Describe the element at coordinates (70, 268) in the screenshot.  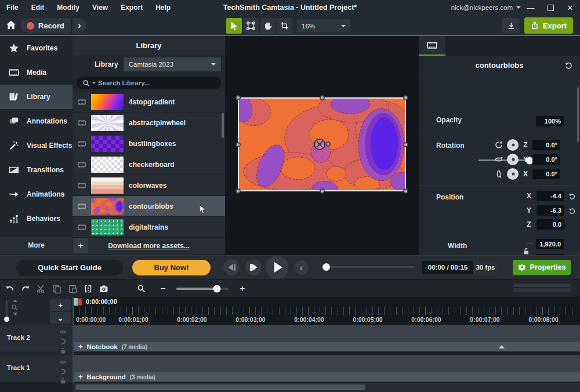
I see `quick-start-guide-button: Quick Start Guide` at that location.